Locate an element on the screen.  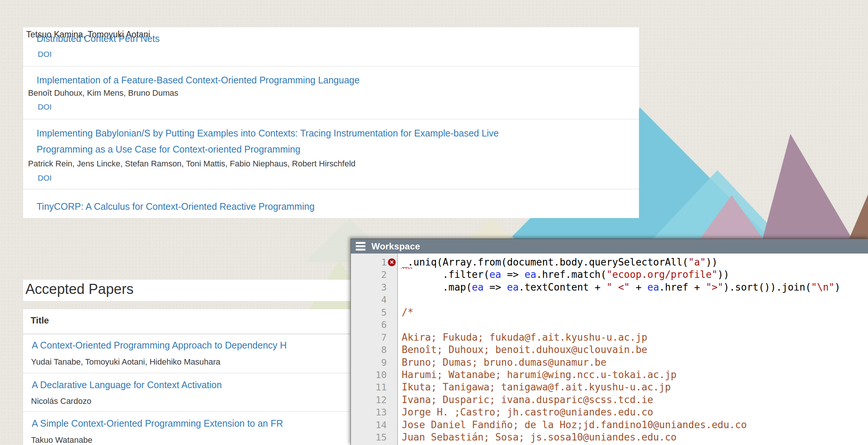
line-number: 13 is located at coordinates (369, 412).